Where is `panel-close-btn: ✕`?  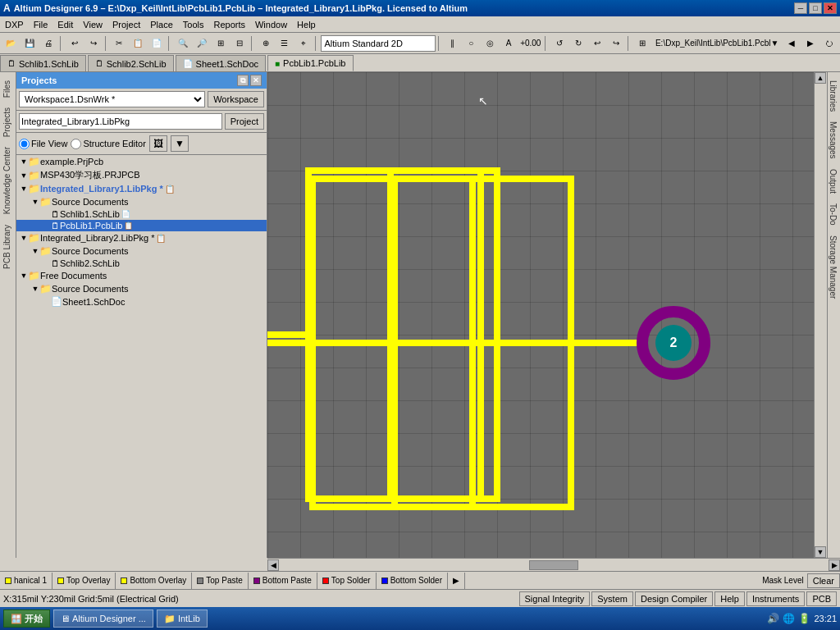 panel-close-btn: ✕ is located at coordinates (256, 80).